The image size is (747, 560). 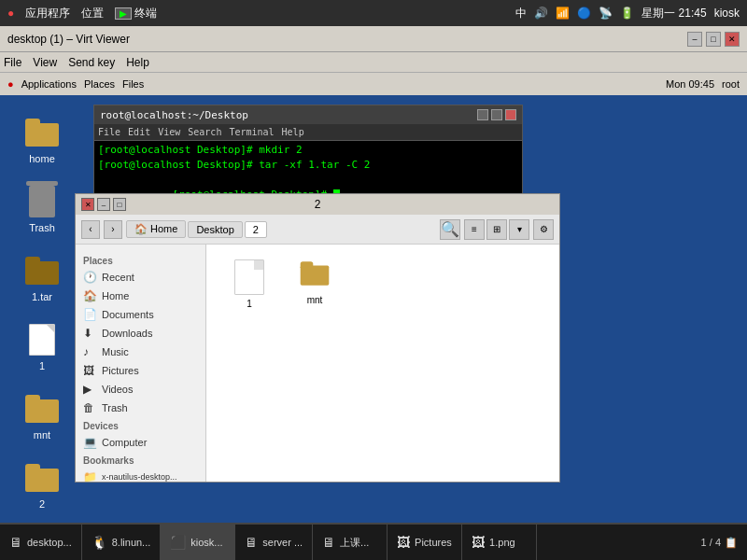 What do you see at coordinates (120, 204) in the screenshot?
I see `fm-maximize-btn: □` at bounding box center [120, 204].